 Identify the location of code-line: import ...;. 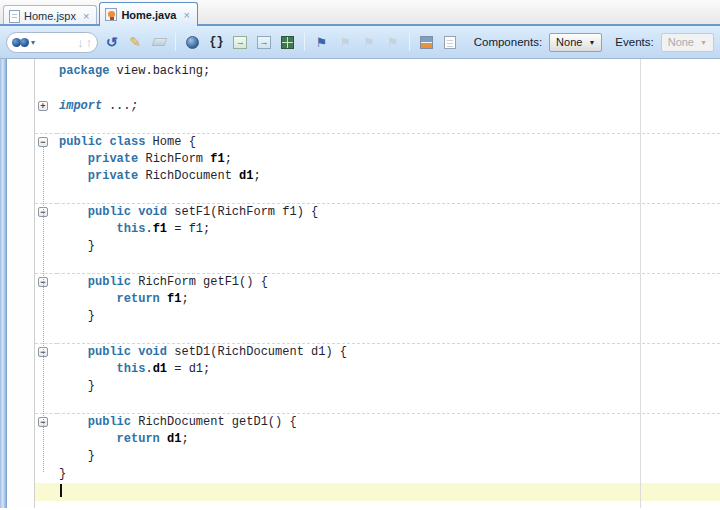
(388, 107).